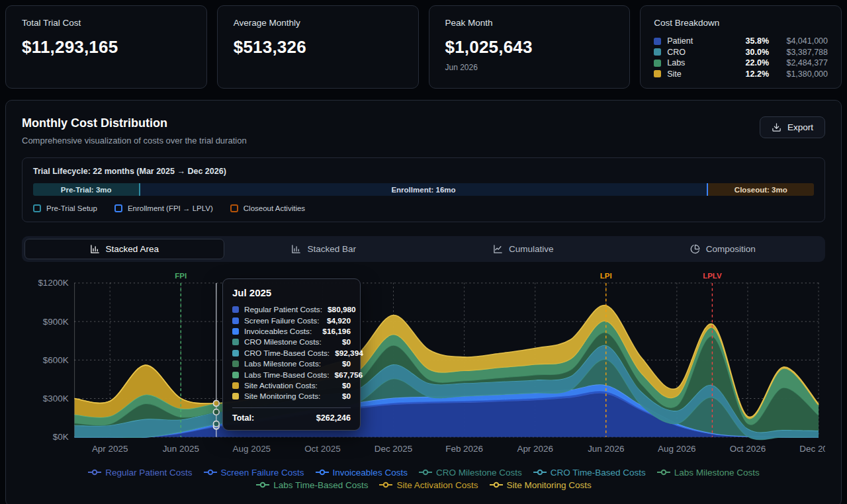  I want to click on x-axis-label: Apr 2026, so click(535, 448).